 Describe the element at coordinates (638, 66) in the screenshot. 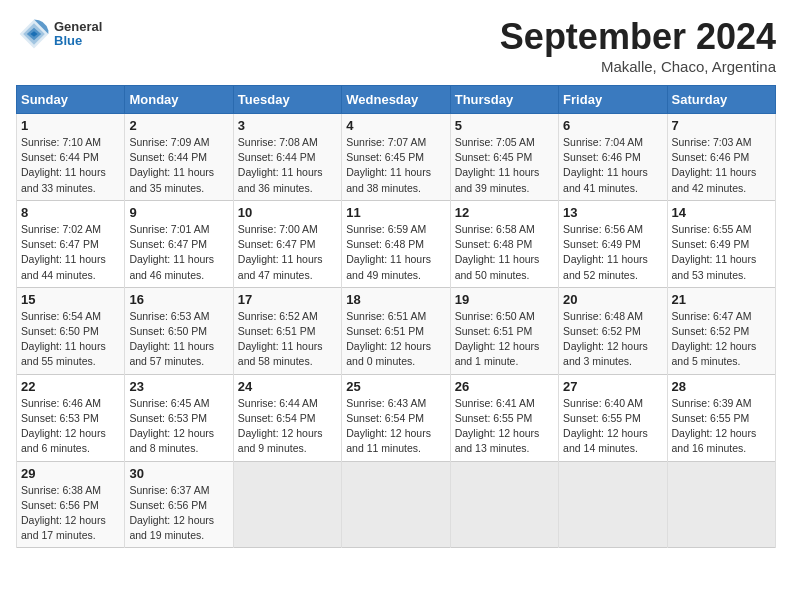

I see `location-subtitle: Makalle, Chaco, Argentina` at that location.